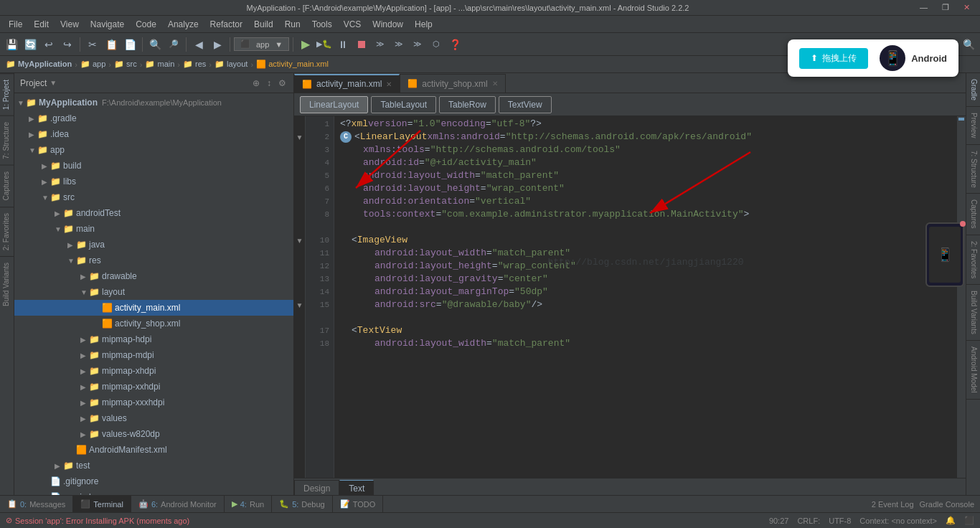 The width and height of the screenshot is (980, 528). I want to click on project-action-sync: ↕, so click(269, 83).